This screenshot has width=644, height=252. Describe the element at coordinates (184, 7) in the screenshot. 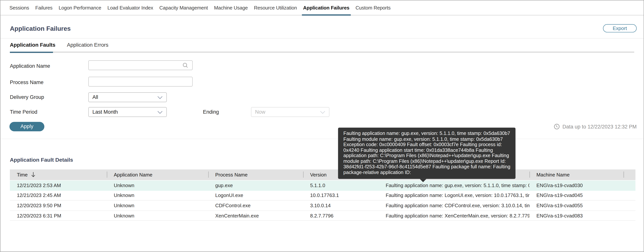

I see `nav-tab-capacity-management: Capacity Management` at that location.